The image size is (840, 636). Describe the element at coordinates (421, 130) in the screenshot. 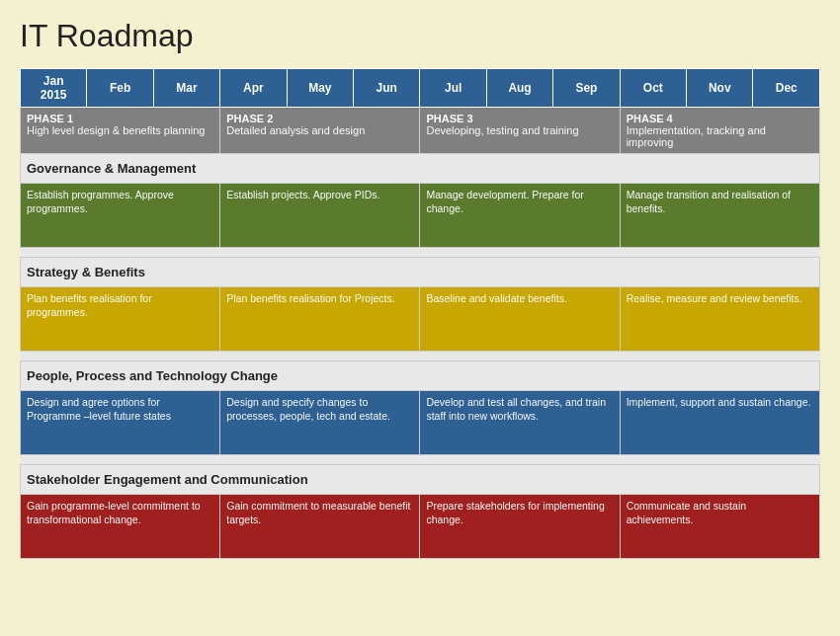

I see `phase-row: PHASE 1 High level design & benefits pla…` at that location.